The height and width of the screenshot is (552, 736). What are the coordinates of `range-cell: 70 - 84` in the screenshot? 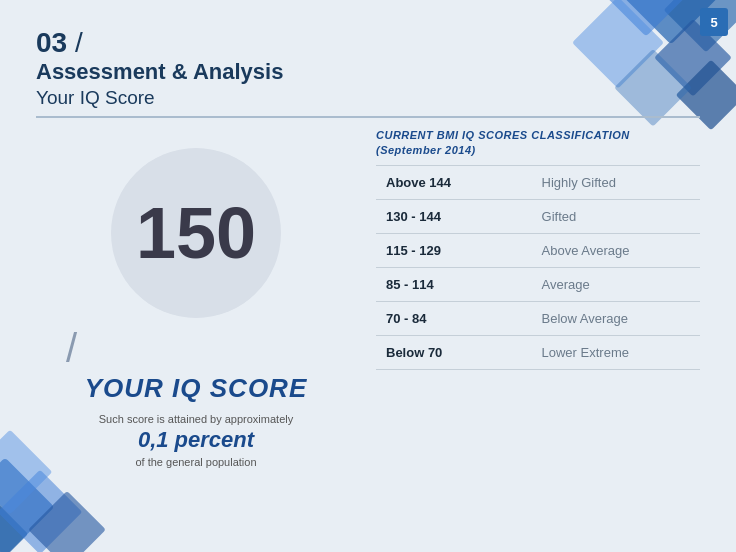 It's located at (454, 318).